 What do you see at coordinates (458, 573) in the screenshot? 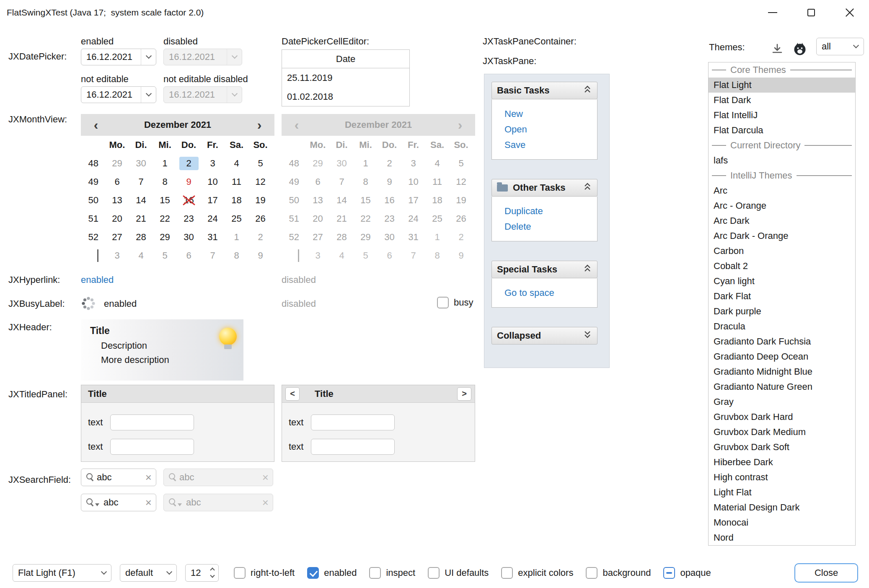
I see `checkbox-ui-defaults: UI defaults` at bounding box center [458, 573].